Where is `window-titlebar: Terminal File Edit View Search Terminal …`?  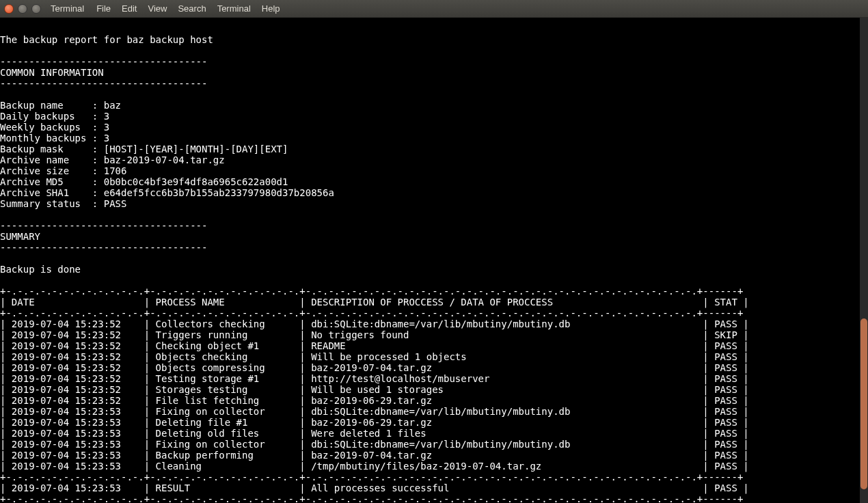 window-titlebar: Terminal File Edit View Search Terminal … is located at coordinates (434, 9).